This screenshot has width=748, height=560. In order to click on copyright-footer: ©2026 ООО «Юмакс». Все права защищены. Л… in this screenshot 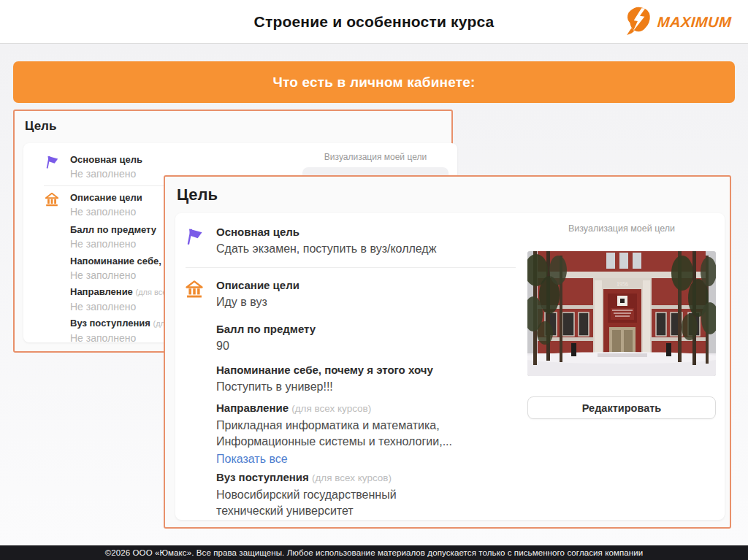, I will do `click(374, 553)`.